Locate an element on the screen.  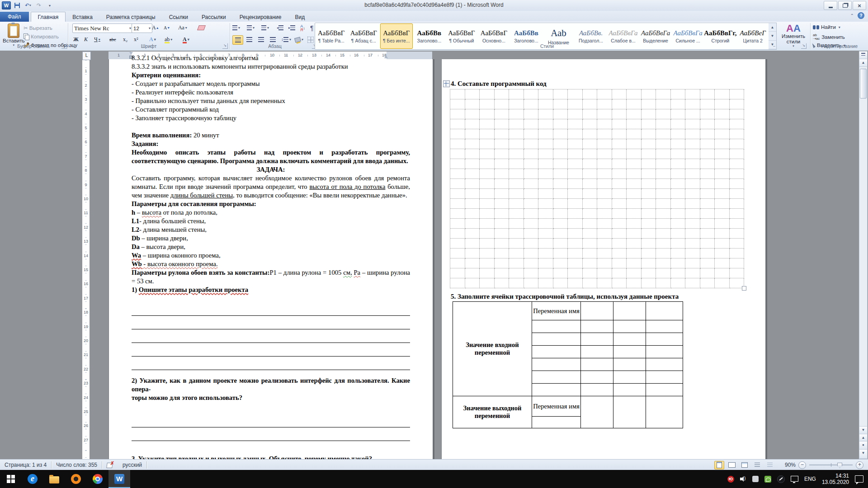
highlight-button: ab is located at coordinates (168, 40).